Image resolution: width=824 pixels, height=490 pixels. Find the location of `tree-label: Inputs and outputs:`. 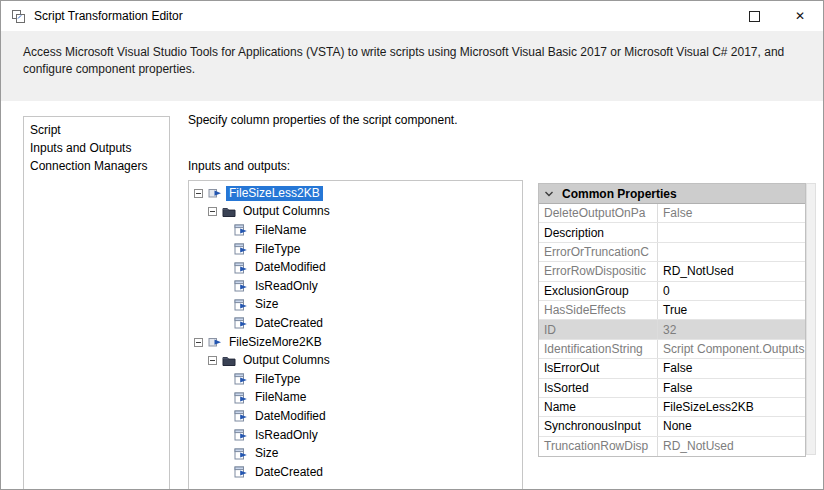

tree-label: Inputs and outputs: is located at coordinates (239, 166).